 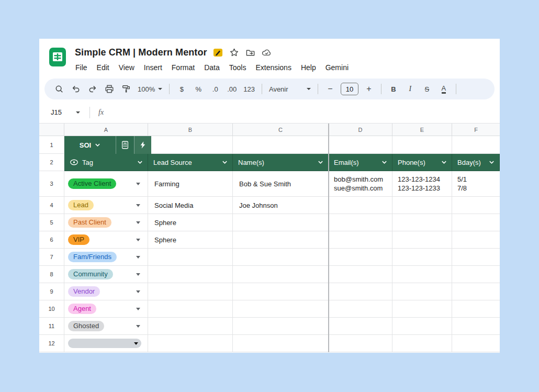 I want to click on row-number: 10, so click(x=52, y=309).